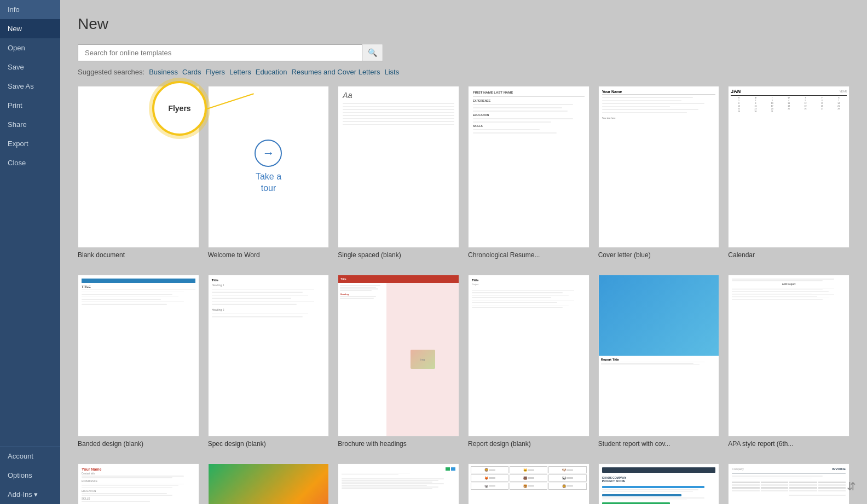 This screenshot has width=867, height=504. I want to click on template-brochure: Title Heading img, so click(398, 361).